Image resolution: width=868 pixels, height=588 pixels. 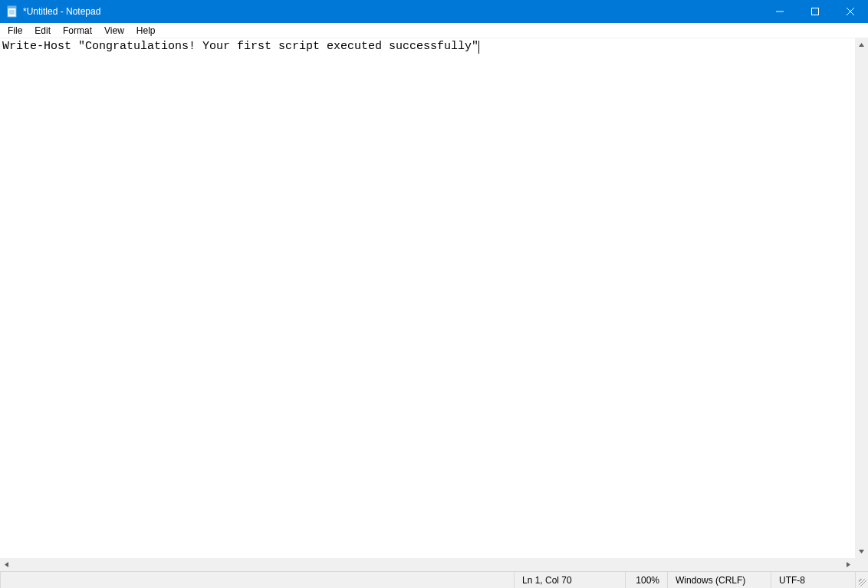 What do you see at coordinates (862, 298) in the screenshot?
I see `vertical-scroll-track` at bounding box center [862, 298].